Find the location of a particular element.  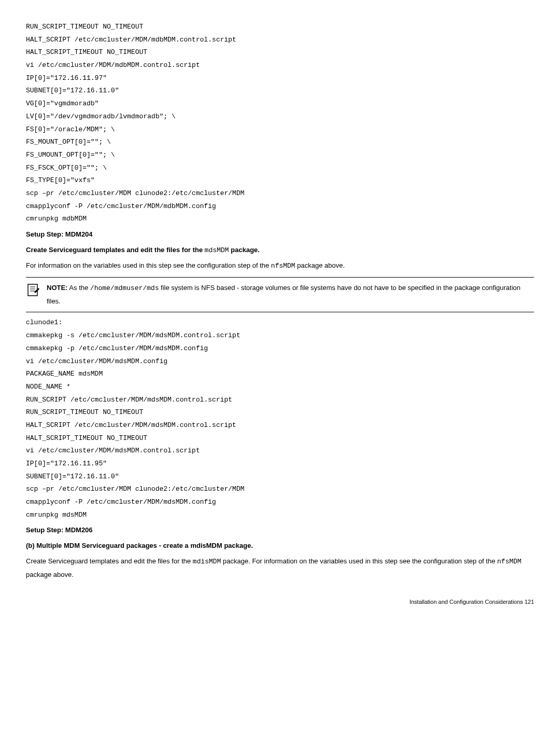

code-line: cmmakepkg -p /etc/cmcluster/MDM/mdsMDM.c… is located at coordinates (280, 349).